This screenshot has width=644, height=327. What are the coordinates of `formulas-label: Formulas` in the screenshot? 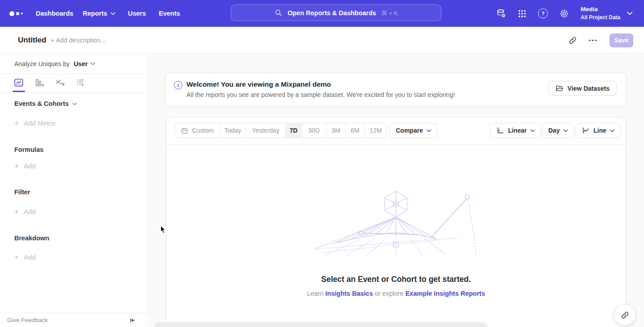 It's located at (29, 150).